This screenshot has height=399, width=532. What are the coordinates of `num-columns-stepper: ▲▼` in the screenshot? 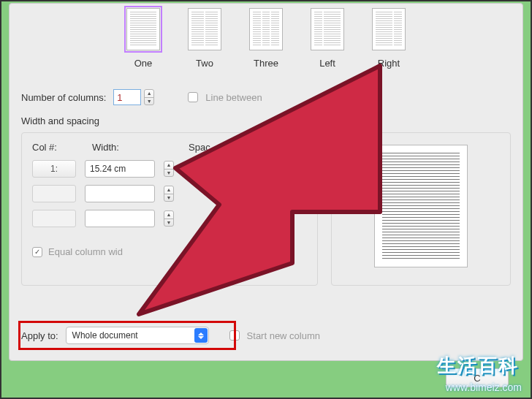 It's located at (149, 97).